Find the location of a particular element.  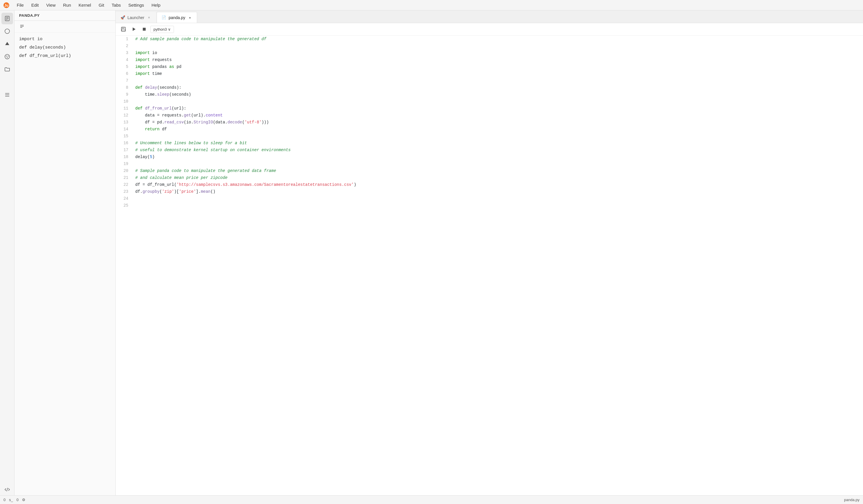

code-line-4: 4import requests is located at coordinates (489, 60).